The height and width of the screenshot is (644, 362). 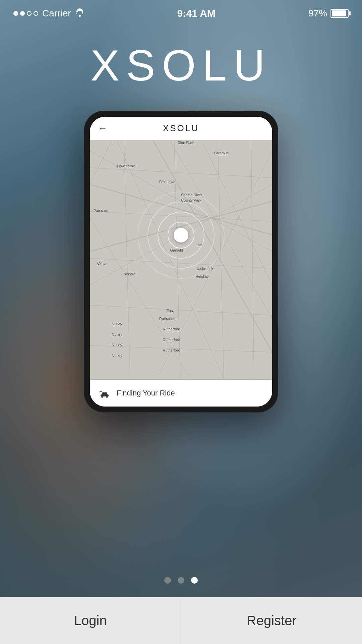 What do you see at coordinates (181, 235) in the screenshot?
I see `pulse-animation` at bounding box center [181, 235].